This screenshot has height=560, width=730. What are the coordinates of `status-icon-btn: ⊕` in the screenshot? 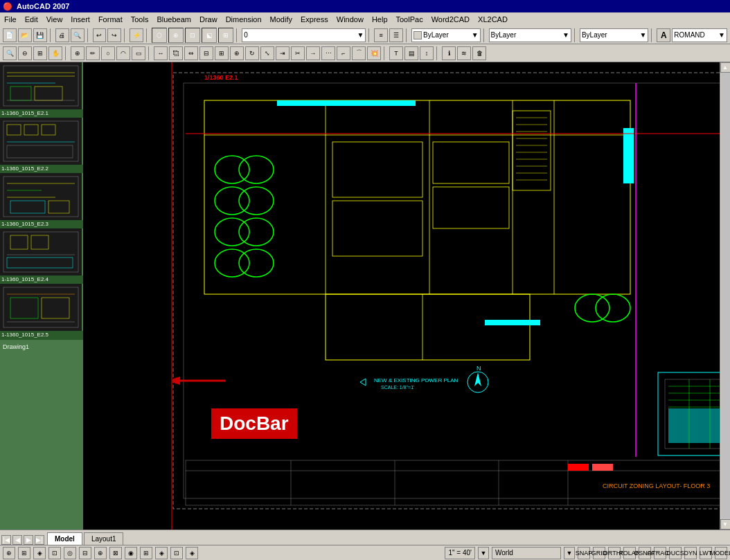 It's located at (9, 553).